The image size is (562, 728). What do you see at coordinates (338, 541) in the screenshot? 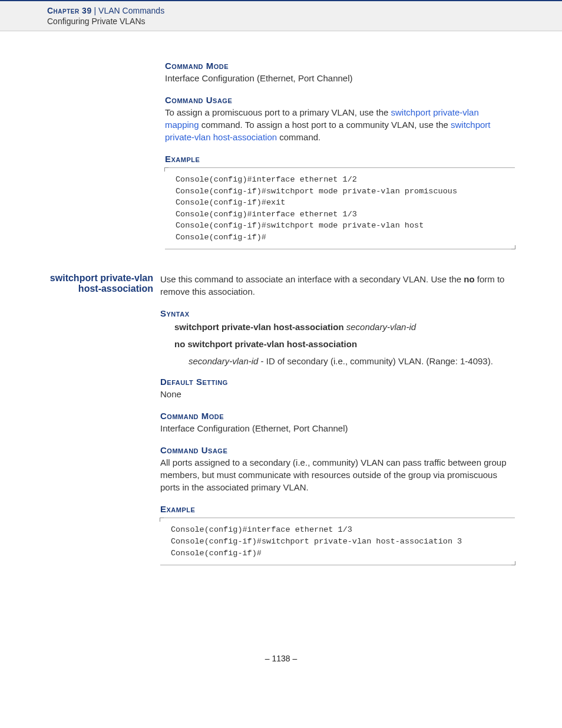
I see `example-code-block-2: Console(config)#interface ethernet 1/3 C…` at bounding box center [338, 541].